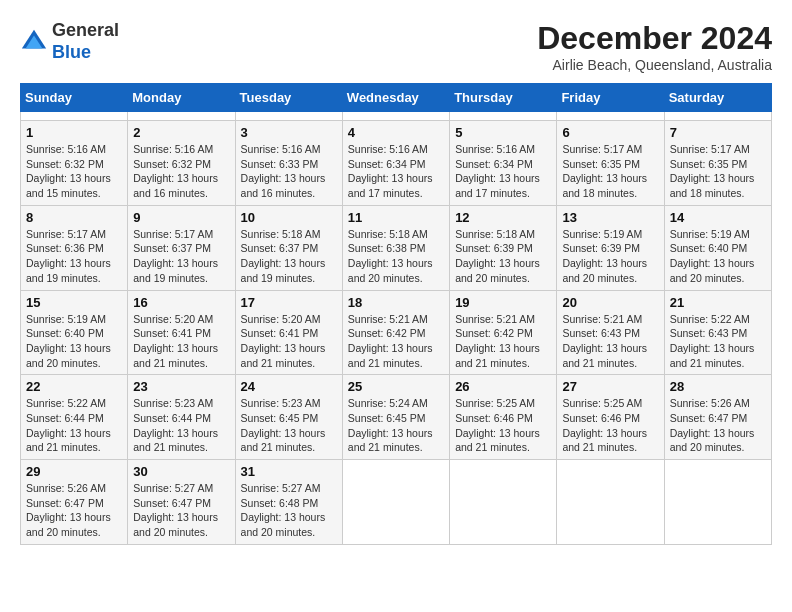 The image size is (792, 612). Describe the element at coordinates (288, 418) in the screenshot. I see `calendar-cell: 24Sunrise: 5:23 AMSunset: 6:45 PMDayligh…` at that location.